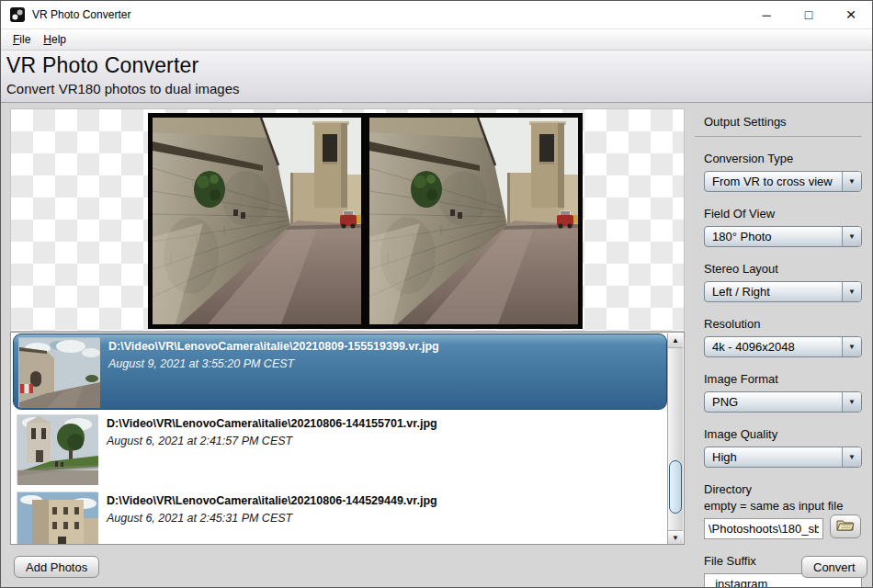  I want to click on field-of-view-field: Field Of View 180° Photo ▼, so click(783, 227).